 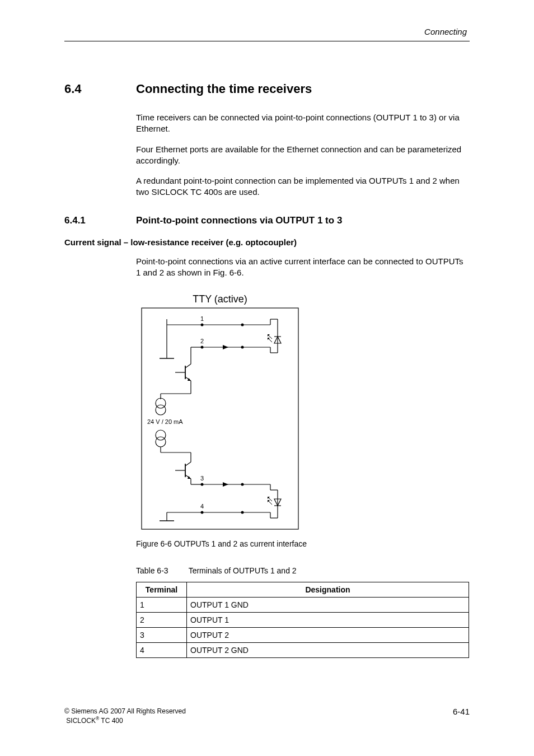 I want to click on table-caption: Table 6-3 Terminals of OUTPUTs 1 and 2, so click(x=303, y=571).